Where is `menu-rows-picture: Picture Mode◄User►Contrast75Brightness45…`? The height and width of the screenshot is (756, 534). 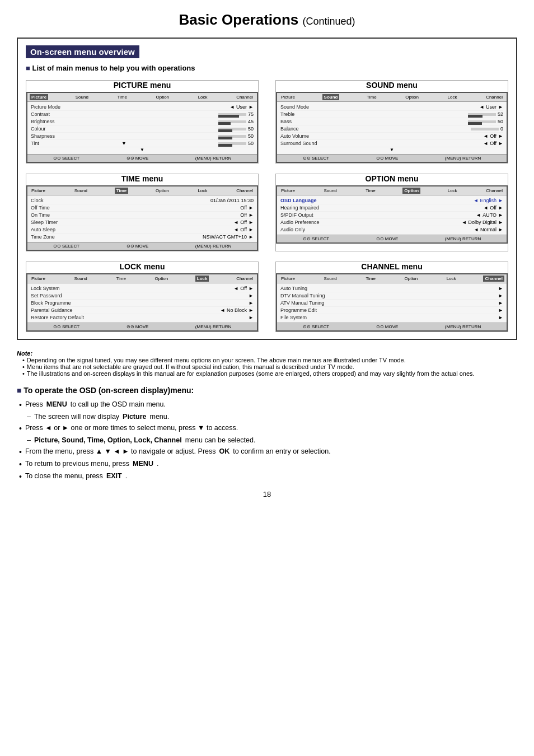
menu-rows-picture: Picture Mode◄User►Contrast75Brightness45… is located at coordinates (142, 128).